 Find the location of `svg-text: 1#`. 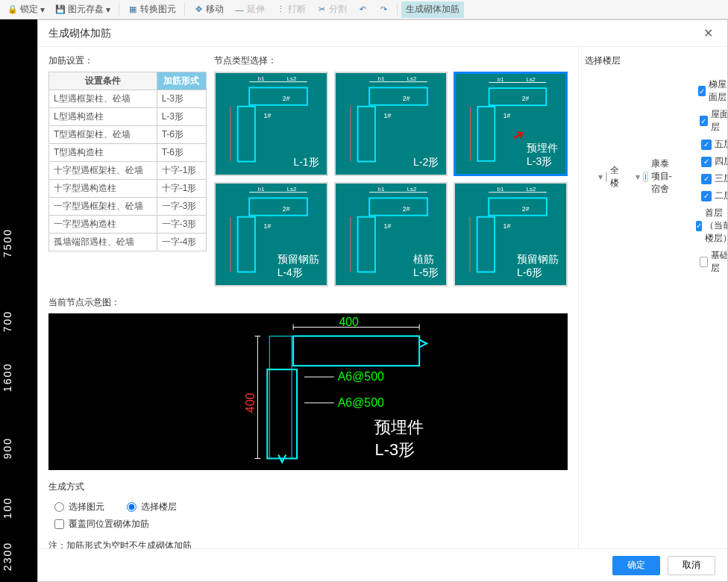

svg-text: 1# is located at coordinates (268, 226).